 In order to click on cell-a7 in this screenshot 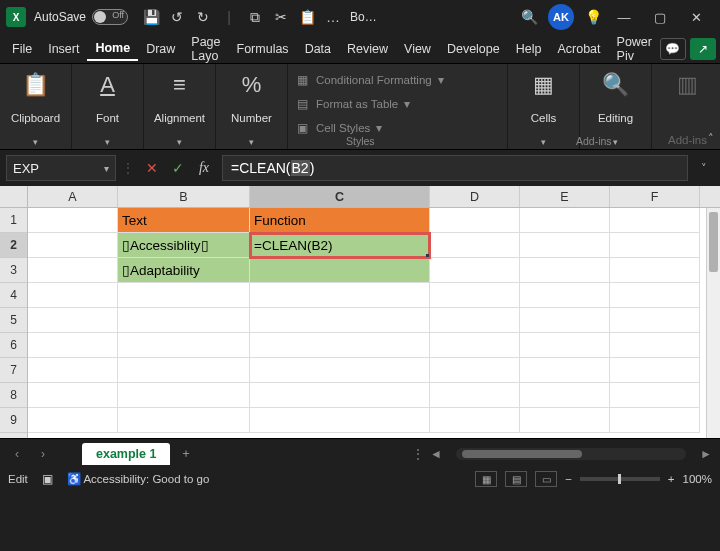, I will do `click(73, 370)`.